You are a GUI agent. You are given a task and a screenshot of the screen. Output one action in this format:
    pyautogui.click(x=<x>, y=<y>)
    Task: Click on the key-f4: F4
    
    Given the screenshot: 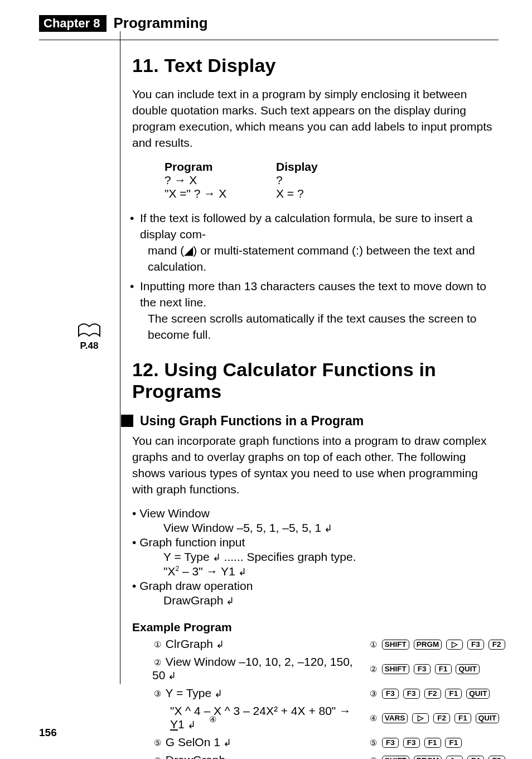 What is the action you would take?
    pyautogui.click(x=476, y=757)
    